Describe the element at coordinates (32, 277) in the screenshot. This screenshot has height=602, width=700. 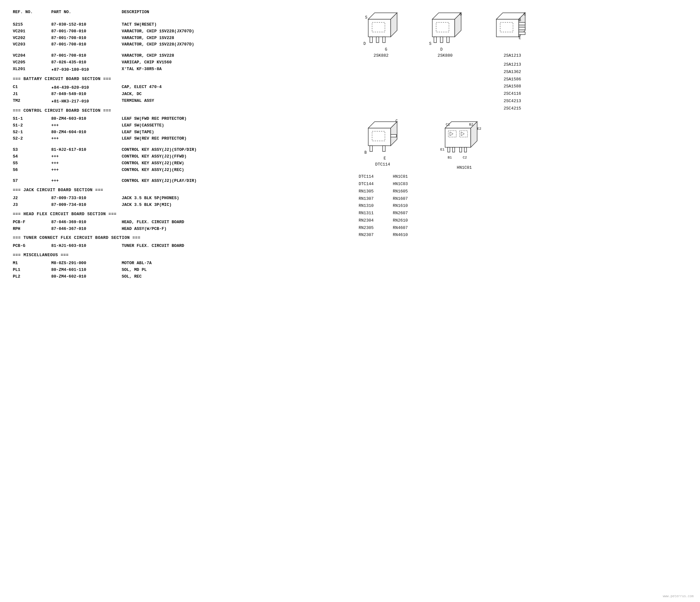
I see `cell-ref: PL2` at that location.